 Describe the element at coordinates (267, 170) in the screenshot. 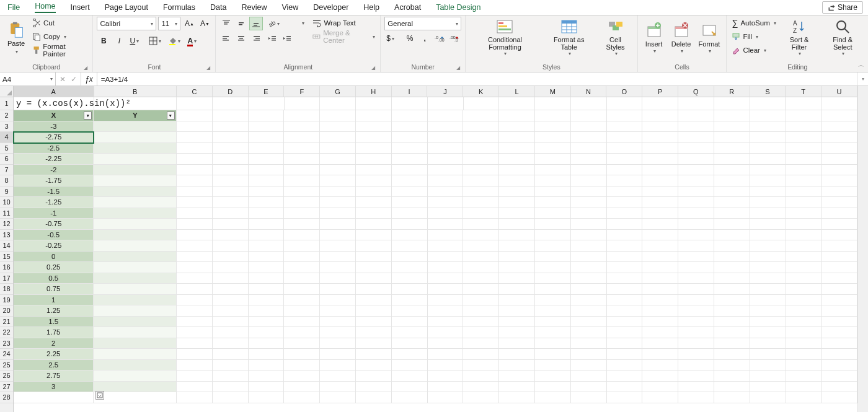

I see `cell-E7` at that location.